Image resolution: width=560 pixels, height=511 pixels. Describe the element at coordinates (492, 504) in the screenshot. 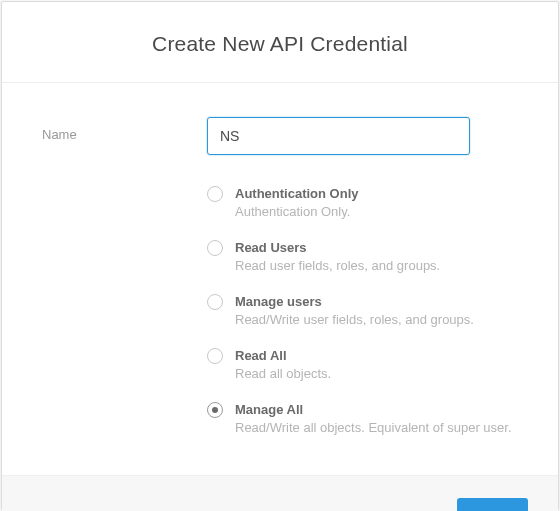

I see `save-button: SAVE` at that location.